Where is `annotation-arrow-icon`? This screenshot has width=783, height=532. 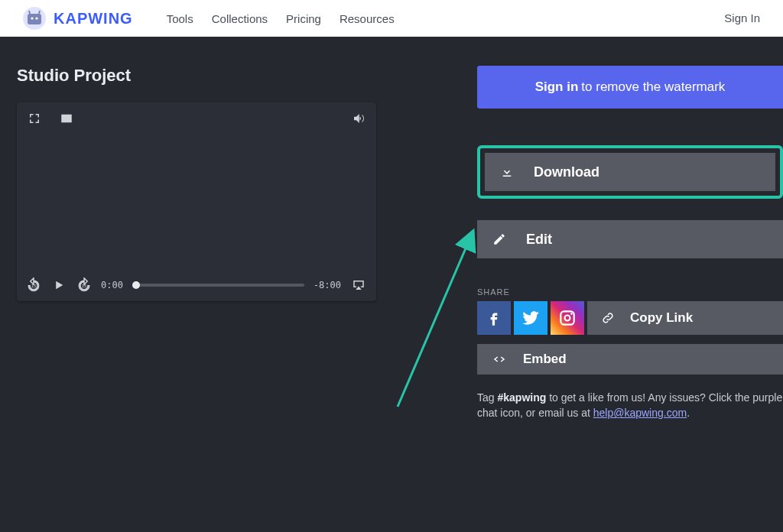
annotation-arrow-icon is located at coordinates (436, 315).